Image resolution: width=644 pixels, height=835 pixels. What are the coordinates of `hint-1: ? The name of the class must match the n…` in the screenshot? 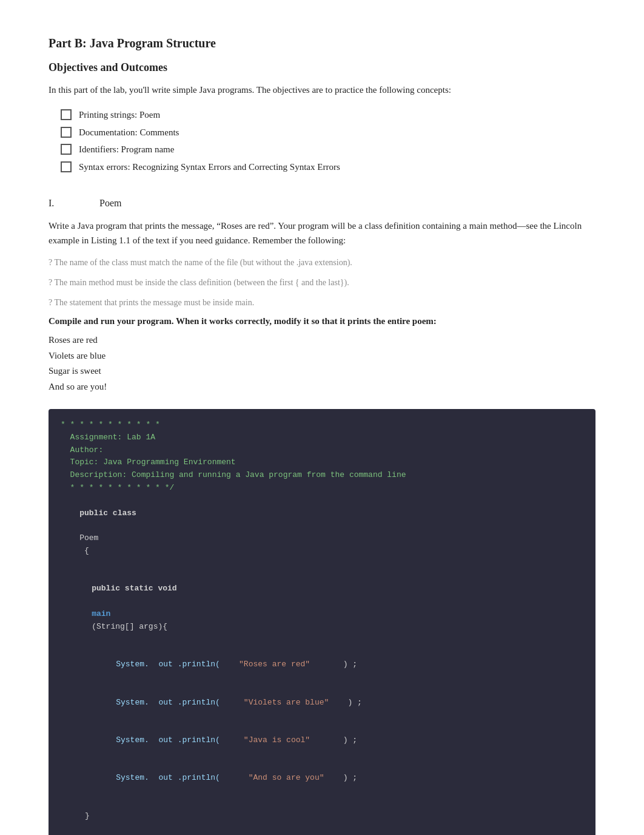 It's located at (322, 262).